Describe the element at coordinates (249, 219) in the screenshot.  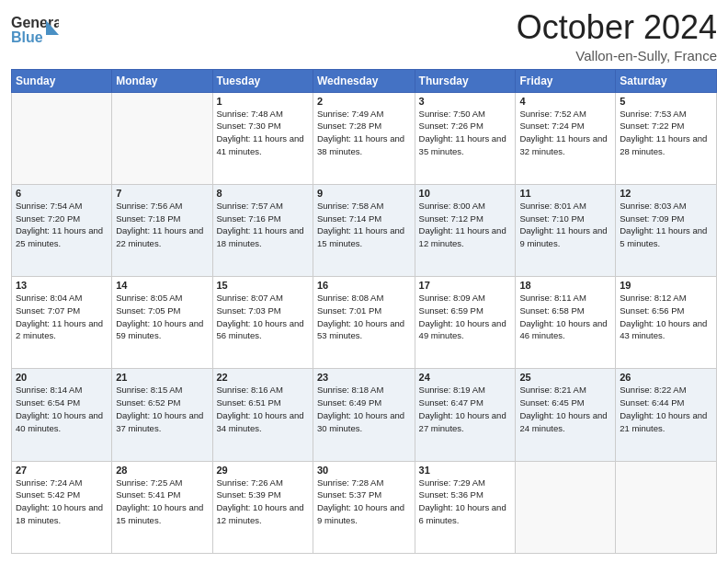
I see `sunset-text: Sunset: 7:16 PM` at that location.